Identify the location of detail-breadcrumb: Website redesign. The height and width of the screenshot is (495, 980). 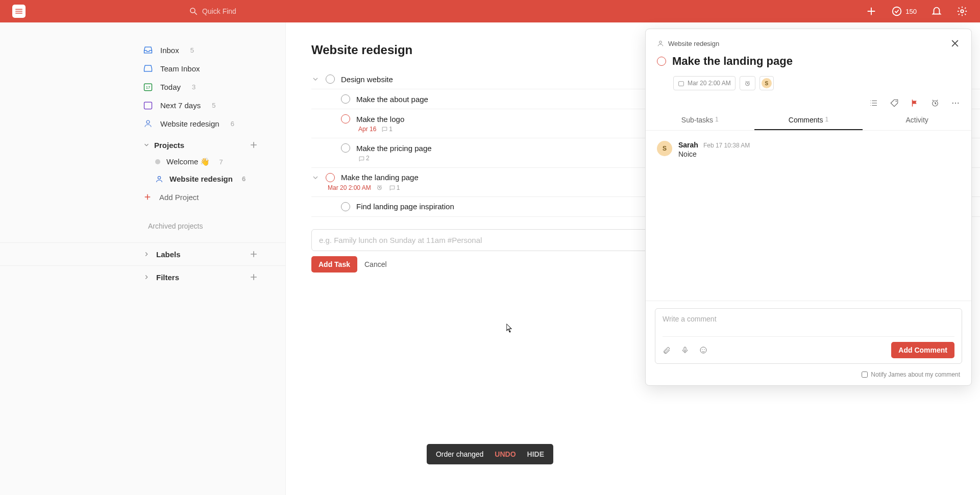
(694, 44).